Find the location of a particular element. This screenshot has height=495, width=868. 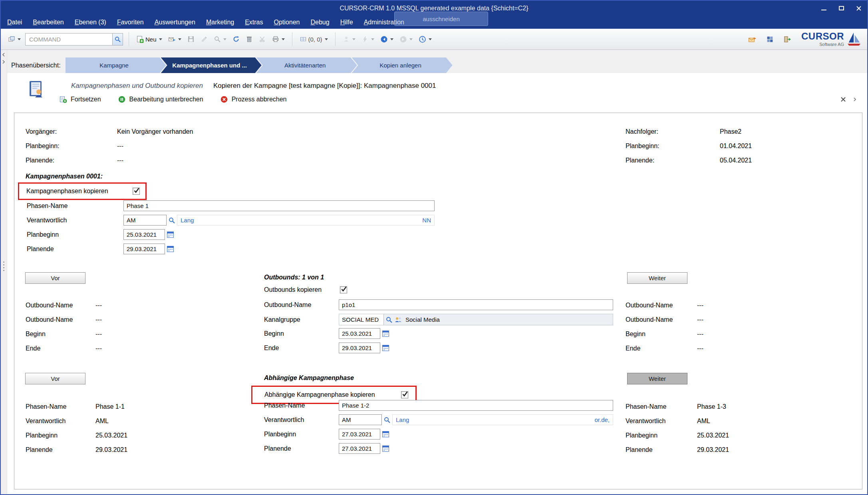

expand-right-icon is located at coordinates (4, 62).